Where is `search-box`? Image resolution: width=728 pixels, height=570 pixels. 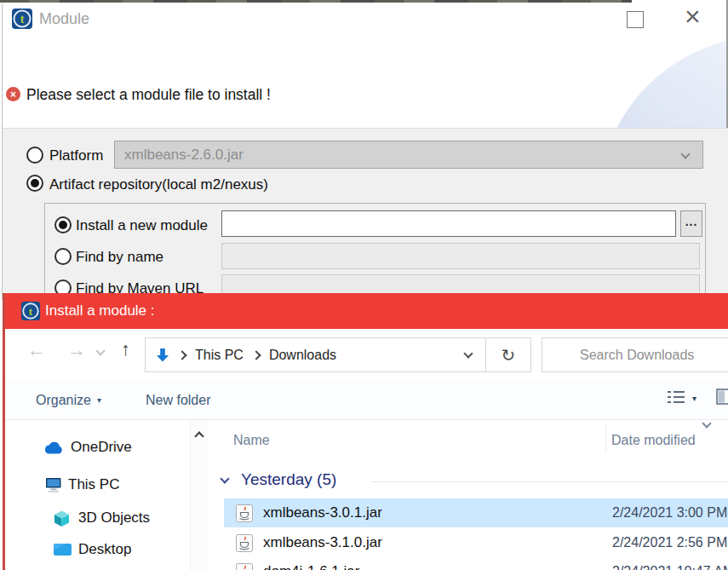 search-box is located at coordinates (635, 354).